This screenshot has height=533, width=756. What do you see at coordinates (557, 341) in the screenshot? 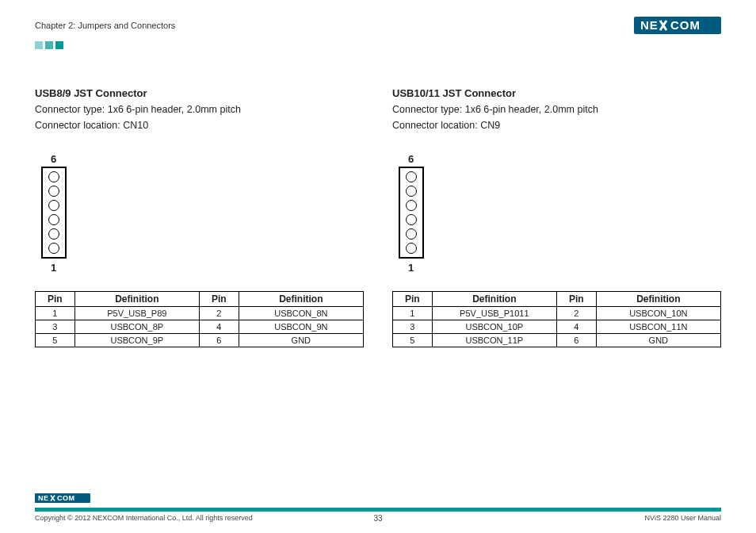
I see `table-row: 5 USBCON_11P 6 GND` at bounding box center [557, 341].